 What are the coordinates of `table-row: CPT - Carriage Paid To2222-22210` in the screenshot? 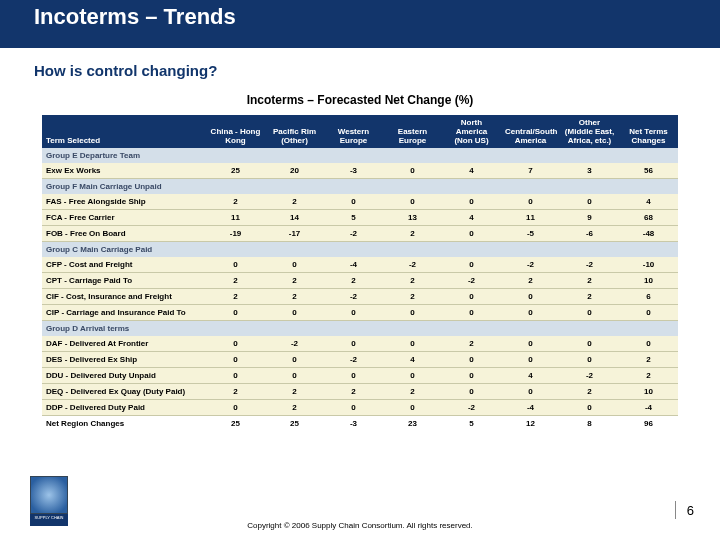 It's located at (360, 281).